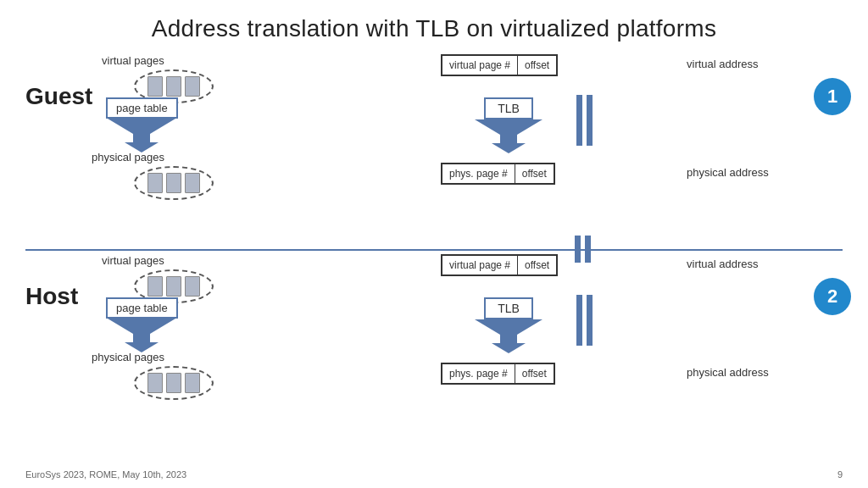 The image size is (868, 488). Describe the element at coordinates (832, 97) in the screenshot. I see `guest-badge: 1` at that location.